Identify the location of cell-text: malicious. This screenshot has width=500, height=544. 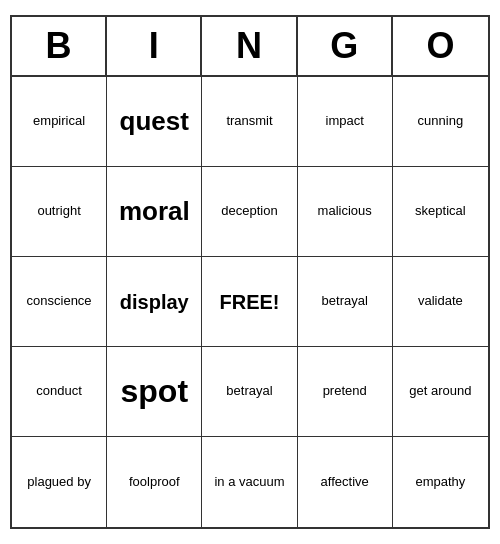
(345, 212).